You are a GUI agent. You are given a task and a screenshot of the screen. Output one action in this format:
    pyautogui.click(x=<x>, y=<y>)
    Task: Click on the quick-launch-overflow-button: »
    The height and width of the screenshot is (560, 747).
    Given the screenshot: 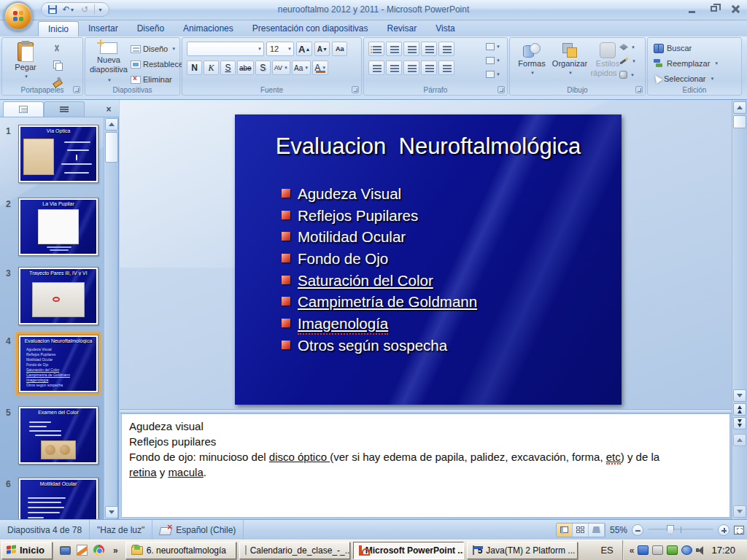 What is the action you would take?
    pyautogui.click(x=115, y=551)
    